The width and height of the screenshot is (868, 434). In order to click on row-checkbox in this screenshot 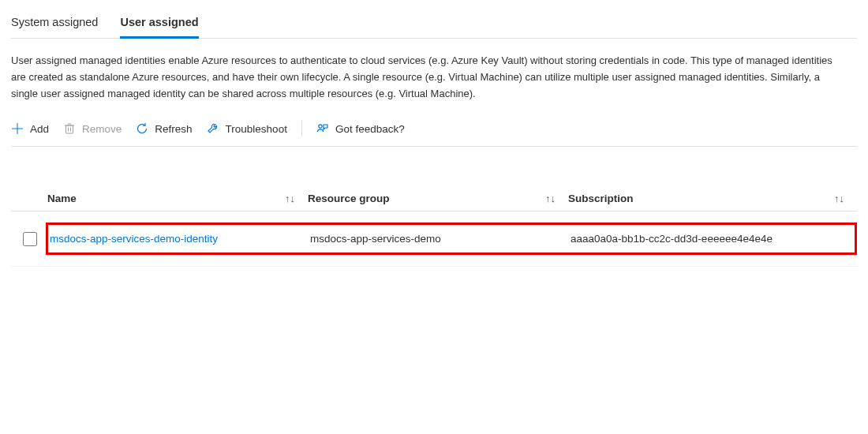, I will do `click(30, 239)`.